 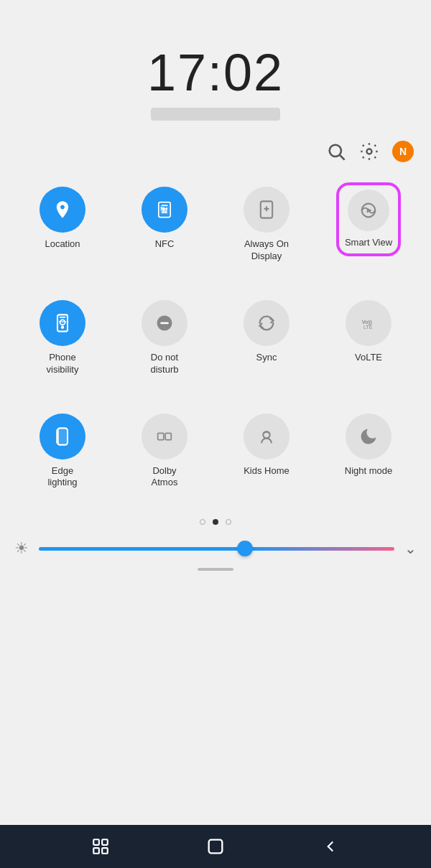 I want to click on tile-night-mode: Night mode, so click(x=369, y=450).